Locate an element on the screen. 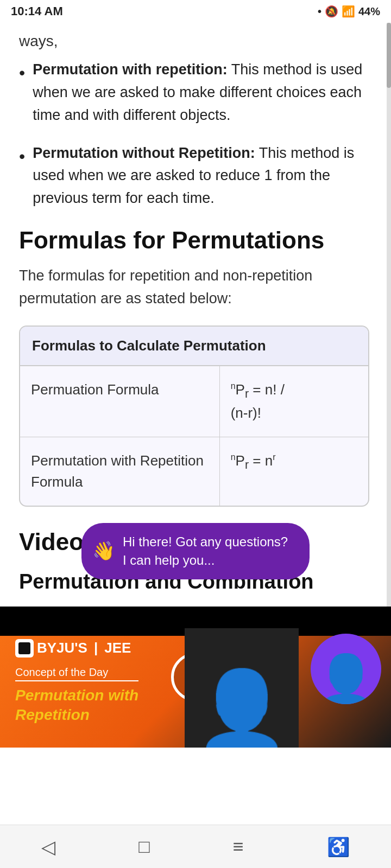 The image size is (391, 868). signal-icon: 📶 is located at coordinates (349, 11).